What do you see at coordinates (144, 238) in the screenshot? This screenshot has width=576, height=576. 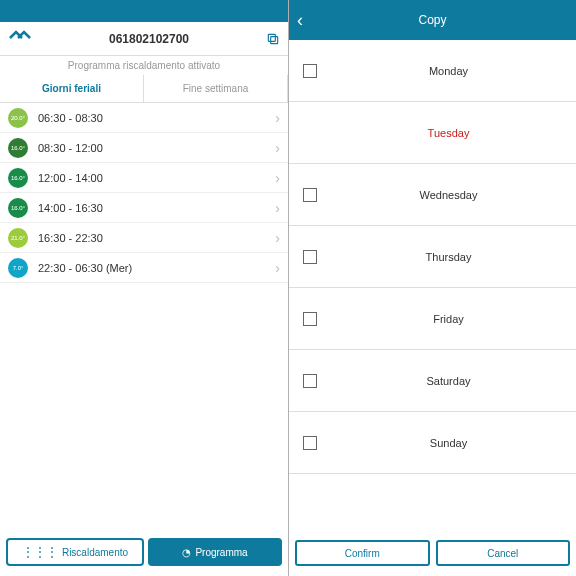 I see `schedule-row: 21.0°16:30 - 22:30›` at bounding box center [144, 238].